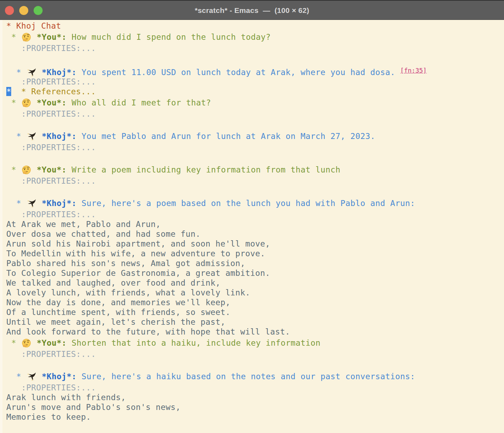 The height and width of the screenshot is (433, 504). What do you see at coordinates (246, 203) in the screenshot?
I see `message: Sure, here's a poem based on the lunch y…` at bounding box center [246, 203].